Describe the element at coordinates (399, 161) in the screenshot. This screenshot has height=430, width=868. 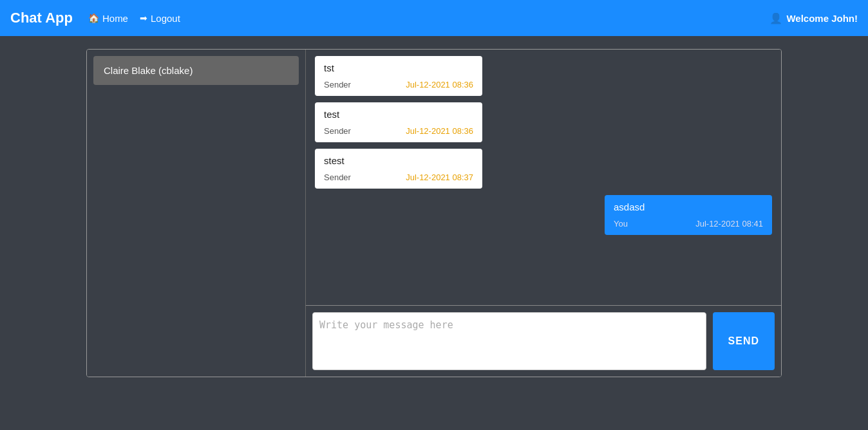
I see `message-text: stest` at that location.